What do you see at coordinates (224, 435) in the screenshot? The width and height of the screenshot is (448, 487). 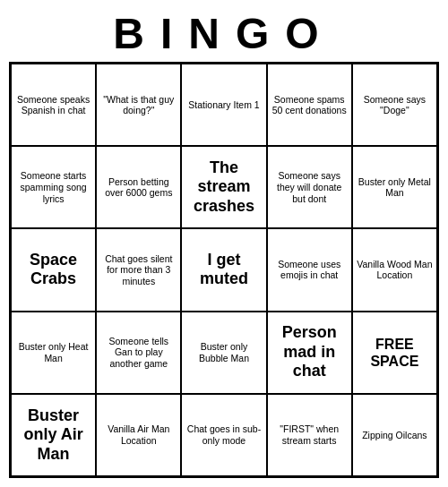 I see `bingo-cell-22: Chat goes in sub-only mode` at bounding box center [224, 435].